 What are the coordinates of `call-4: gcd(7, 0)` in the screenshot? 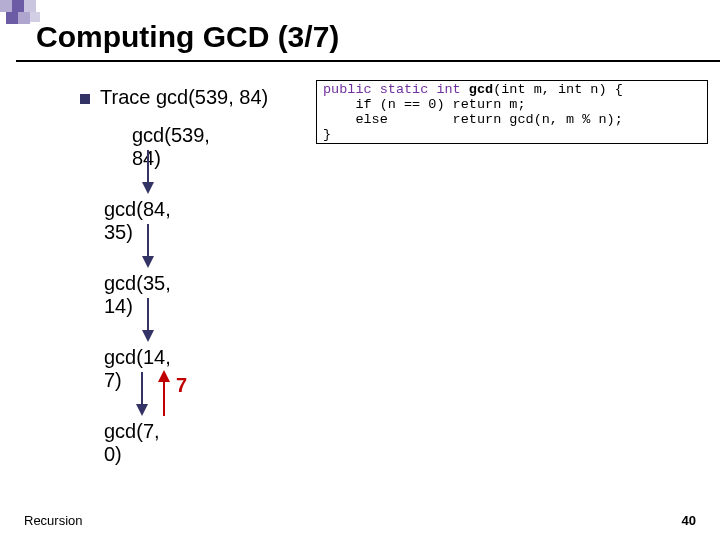 It's located at (132, 443).